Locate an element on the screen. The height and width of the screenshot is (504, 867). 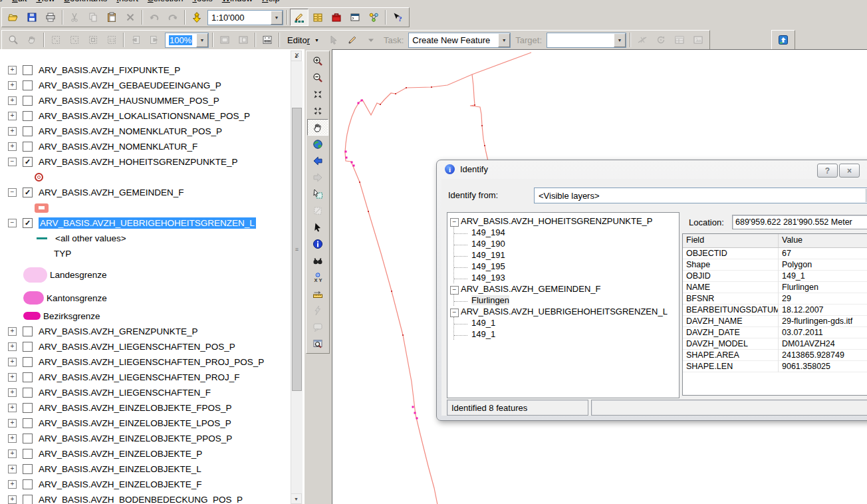
fixed-zoom-out-tool is located at coordinates (318, 110).